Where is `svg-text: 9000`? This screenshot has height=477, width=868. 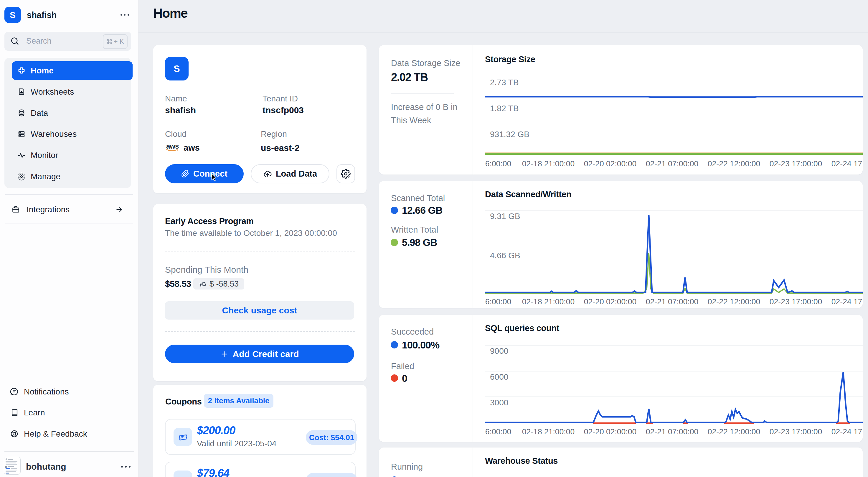 svg-text: 9000 is located at coordinates (499, 351).